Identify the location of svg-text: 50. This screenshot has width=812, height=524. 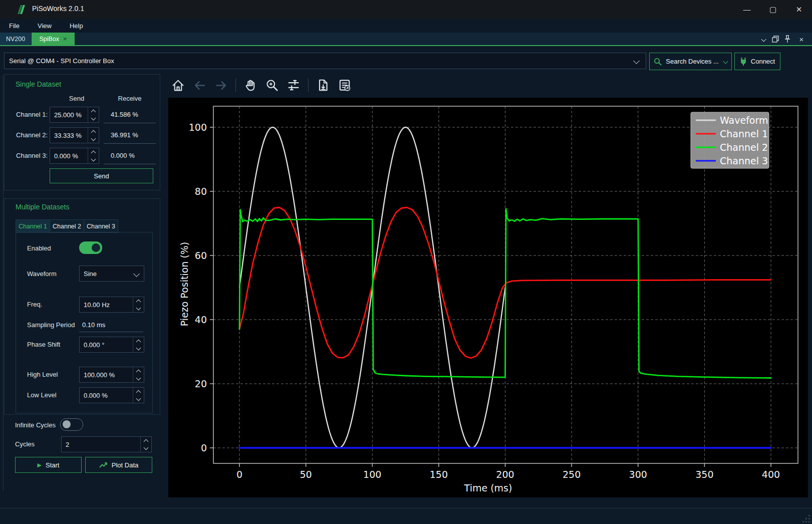
(306, 474).